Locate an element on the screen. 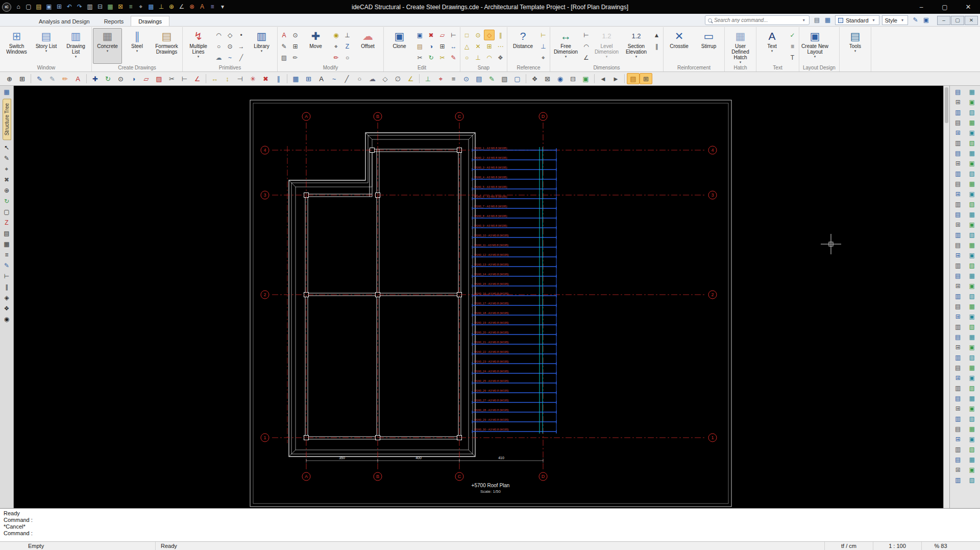  snap-midpoint-icon: △ is located at coordinates (467, 46).